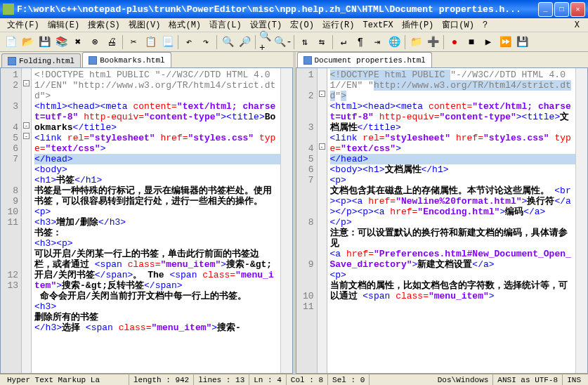  What do you see at coordinates (370, 60) in the screenshot?
I see `tab-label: Document properties.html` at bounding box center [370, 60].